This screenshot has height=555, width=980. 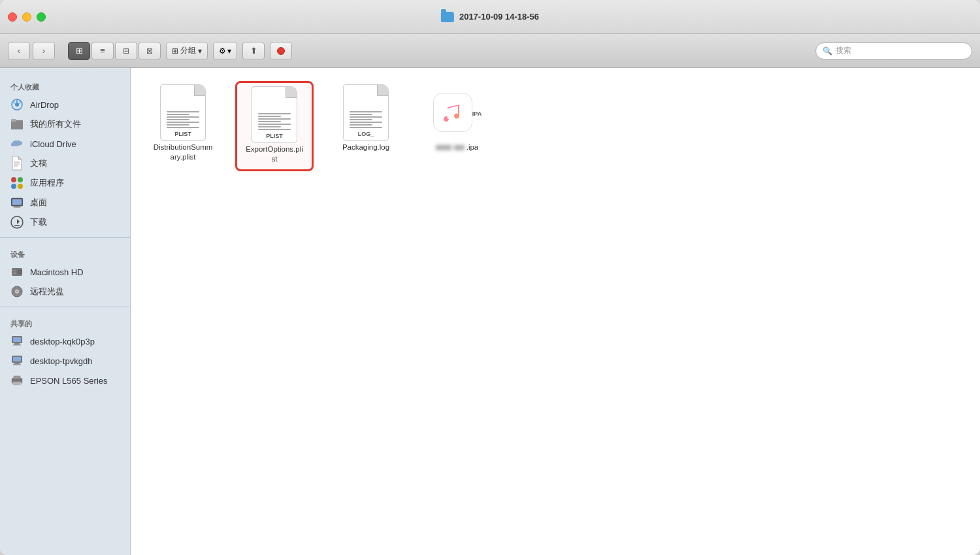 What do you see at coordinates (65, 252) in the screenshot?
I see `devices-section-label: 设备` at bounding box center [65, 252].